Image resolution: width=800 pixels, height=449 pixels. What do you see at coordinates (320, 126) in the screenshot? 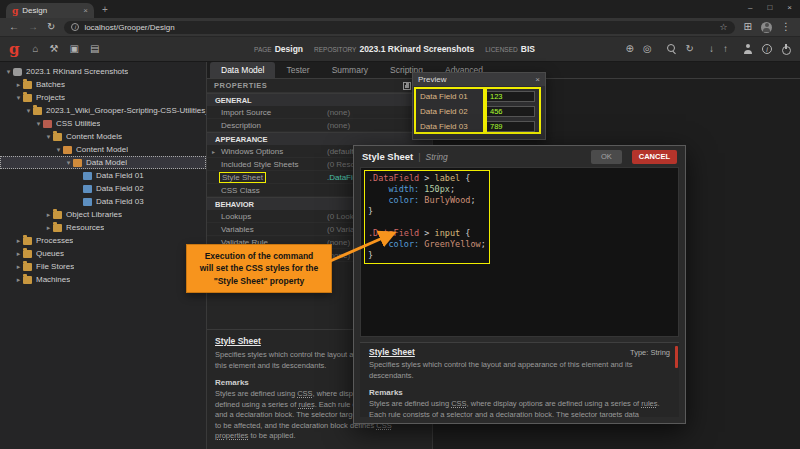
I see `property-row-description: Description(none)` at bounding box center [320, 126].